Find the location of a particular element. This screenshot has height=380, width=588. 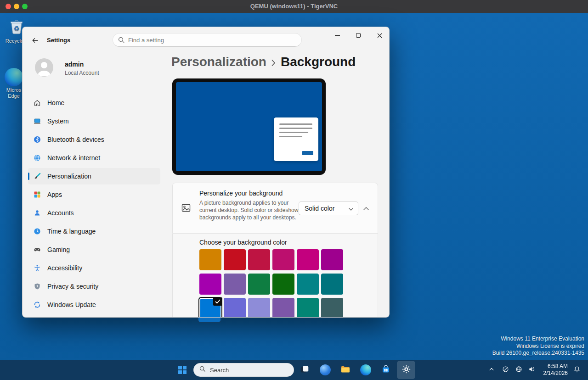

folder-icon is located at coordinates (345, 370).